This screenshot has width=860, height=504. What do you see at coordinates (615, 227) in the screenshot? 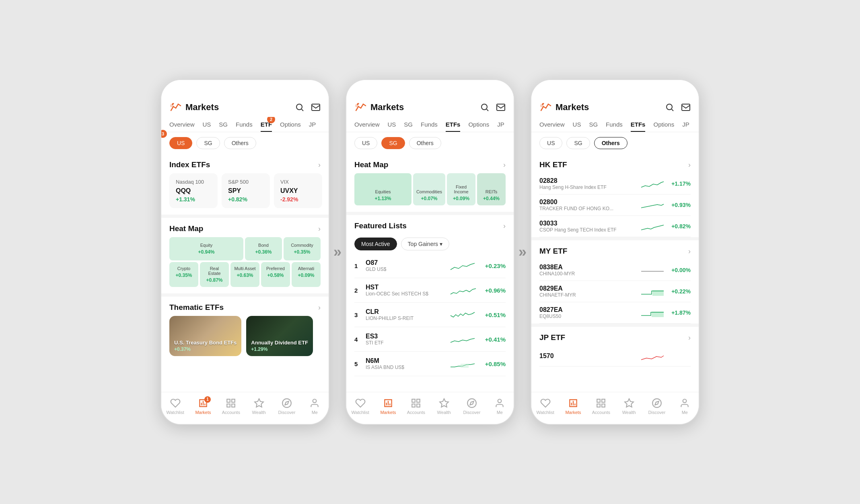
I see `etf-row-03033: 03033 CSOP Hang Seng TECH Index ETF +0.8…` at bounding box center [615, 227].